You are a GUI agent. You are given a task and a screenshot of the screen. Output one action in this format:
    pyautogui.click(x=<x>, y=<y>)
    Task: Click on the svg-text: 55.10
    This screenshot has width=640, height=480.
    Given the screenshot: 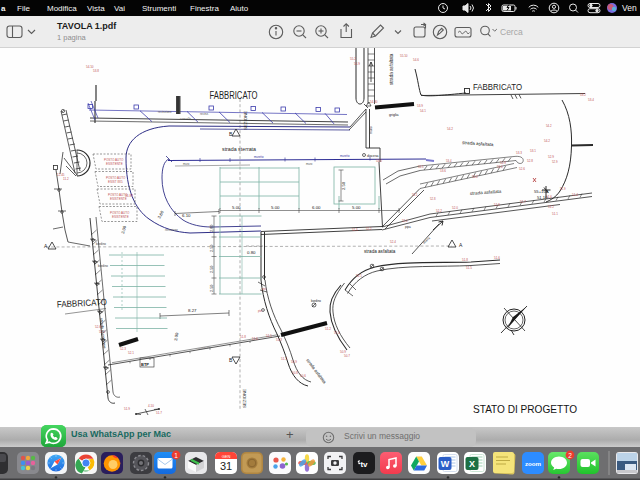 What is the action you would take?
    pyautogui.click(x=404, y=56)
    